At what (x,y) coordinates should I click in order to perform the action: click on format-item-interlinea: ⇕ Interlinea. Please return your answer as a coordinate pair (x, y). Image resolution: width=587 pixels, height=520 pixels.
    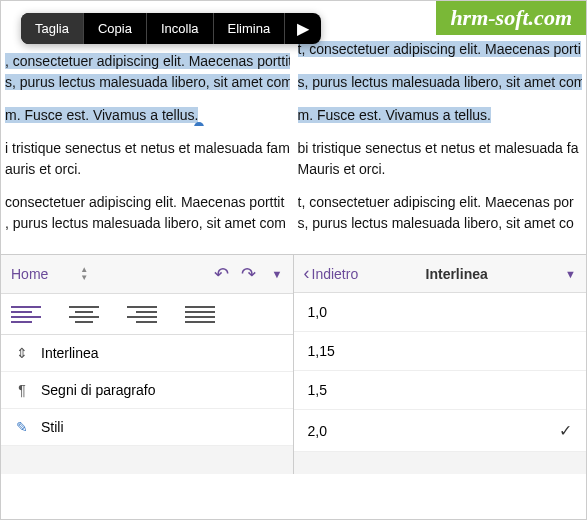
    Looking at the image, I should click on (147, 354).